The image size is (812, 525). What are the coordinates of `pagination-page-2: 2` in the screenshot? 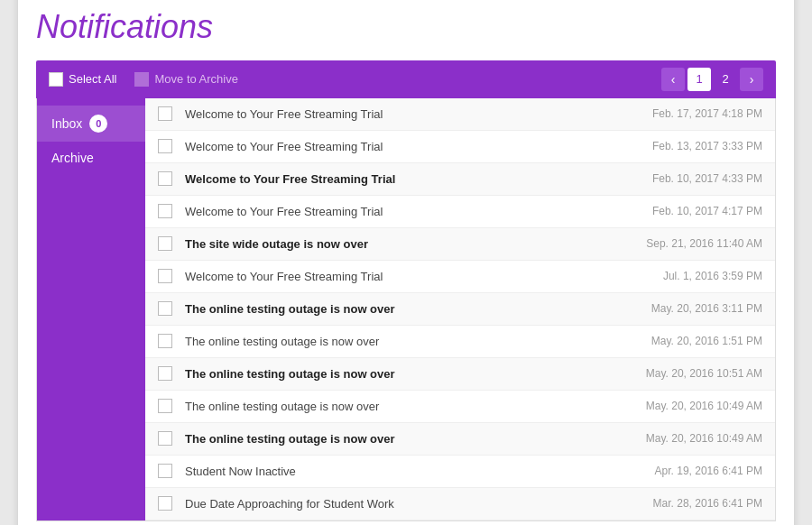 It's located at (725, 79).